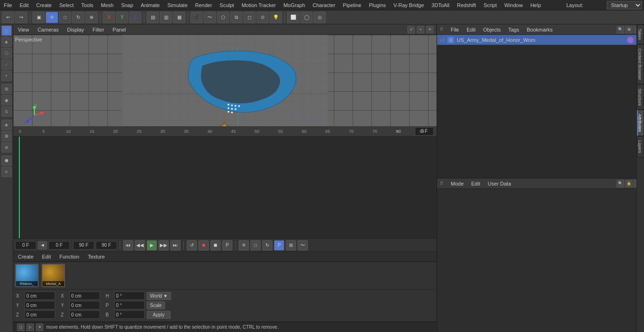  Describe the element at coordinates (629, 30) in the screenshot. I see `om-filter-icon: ⊞` at that location.